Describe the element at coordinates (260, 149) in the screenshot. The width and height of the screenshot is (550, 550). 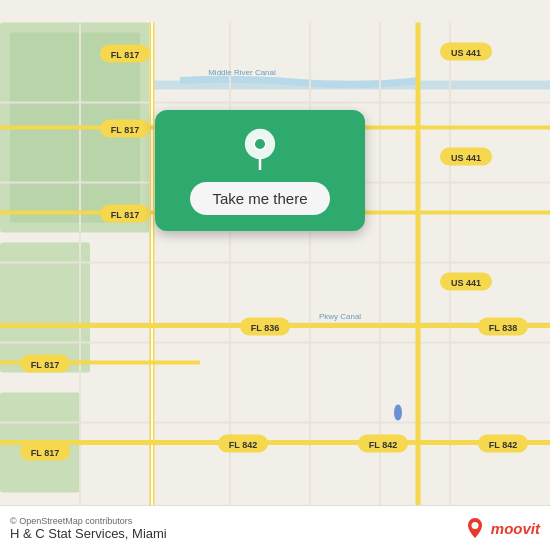
I see `location-pin-icon` at that location.